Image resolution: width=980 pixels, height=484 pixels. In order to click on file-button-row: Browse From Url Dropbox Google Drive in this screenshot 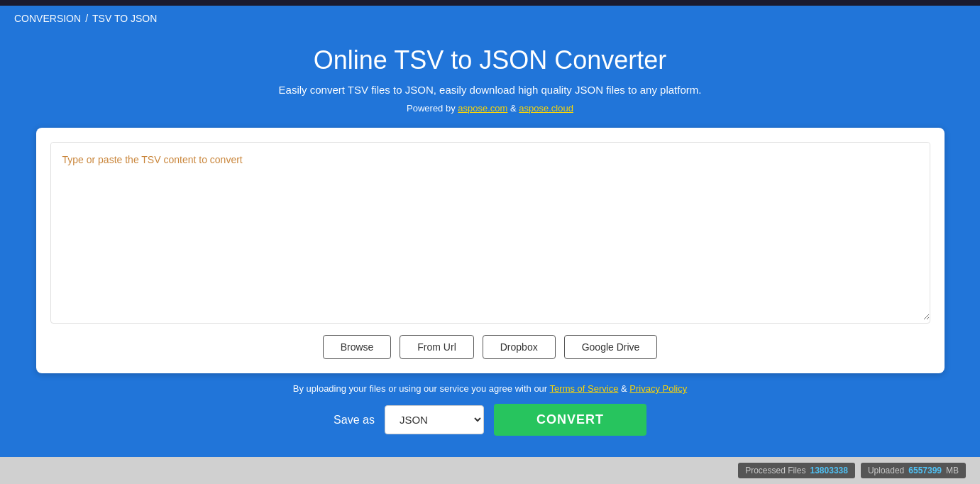, I will do `click(490, 347)`.